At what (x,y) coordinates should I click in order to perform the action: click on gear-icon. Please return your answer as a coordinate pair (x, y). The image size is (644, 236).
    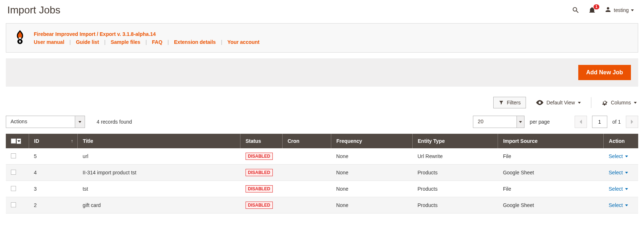
    Looking at the image, I should click on (605, 103).